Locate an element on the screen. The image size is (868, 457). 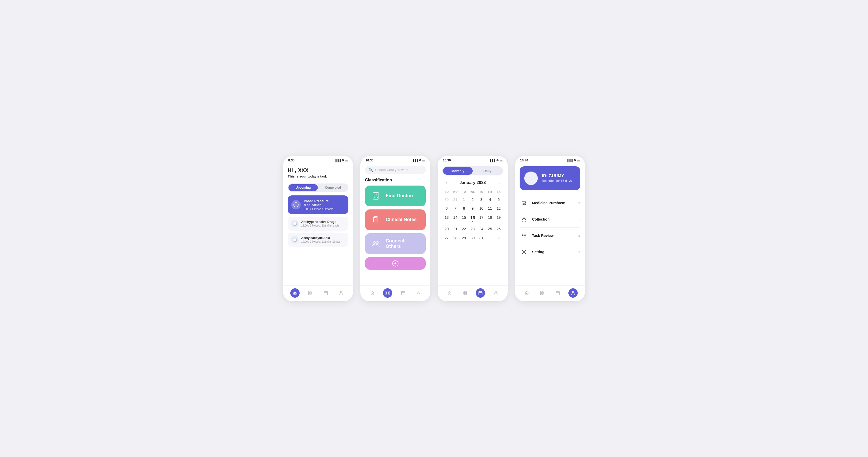
main-task-title: Blood Pressure Medication is located at coordinates (324, 203).